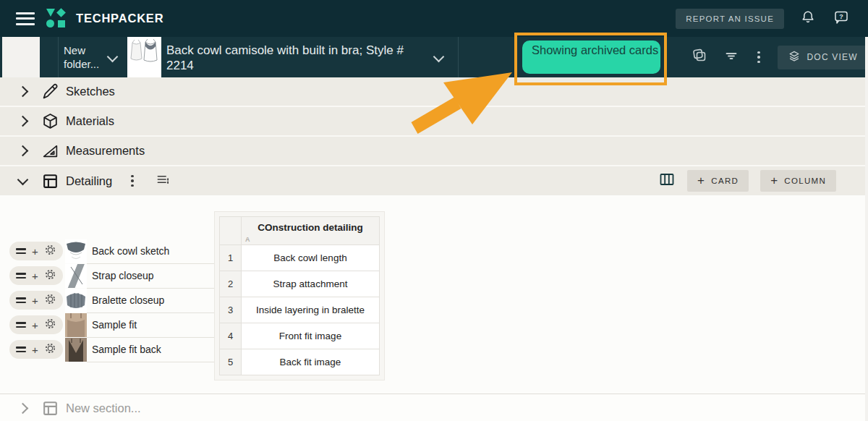 The height and width of the screenshot is (421, 868). Describe the element at coordinates (699, 57) in the screenshot. I see `copy-cards-icon` at that location.